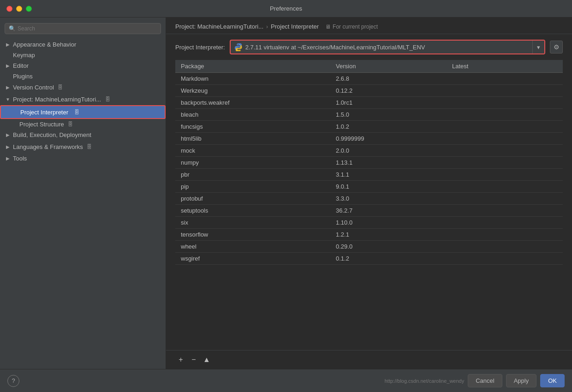 Image resolution: width=572 pixels, height=392 pixels. Describe the element at coordinates (369, 223) in the screenshot. I see `table-row: six 1.10.0` at that location.